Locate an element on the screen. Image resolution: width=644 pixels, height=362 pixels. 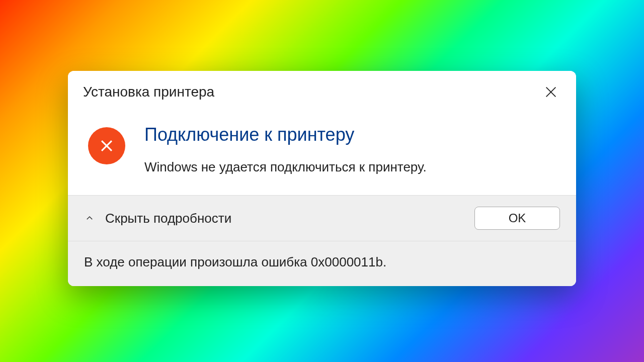
details-panel: В ходе операции произошла ошибка 0x00000… is located at coordinates (322, 263).